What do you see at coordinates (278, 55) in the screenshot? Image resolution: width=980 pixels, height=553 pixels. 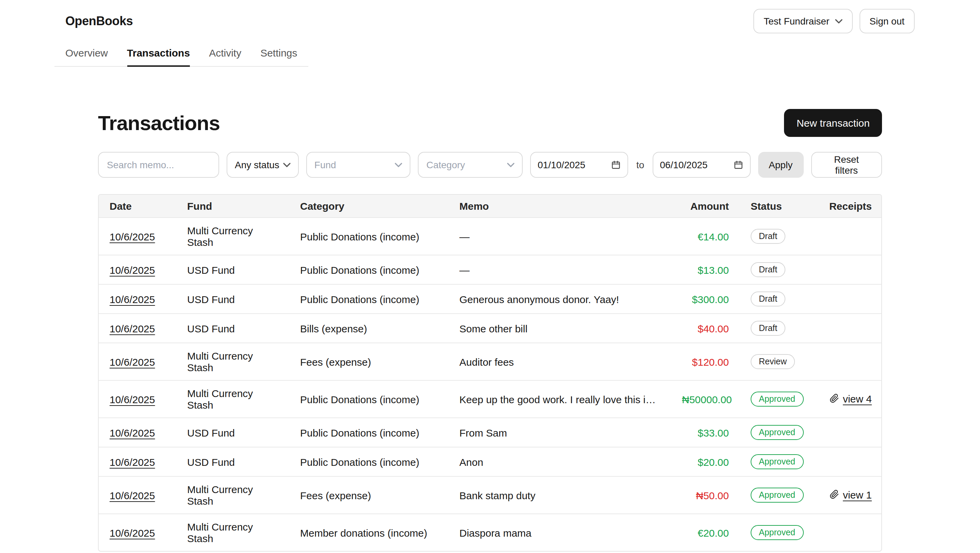 I see `nav-tab-settings: Settings` at bounding box center [278, 55].